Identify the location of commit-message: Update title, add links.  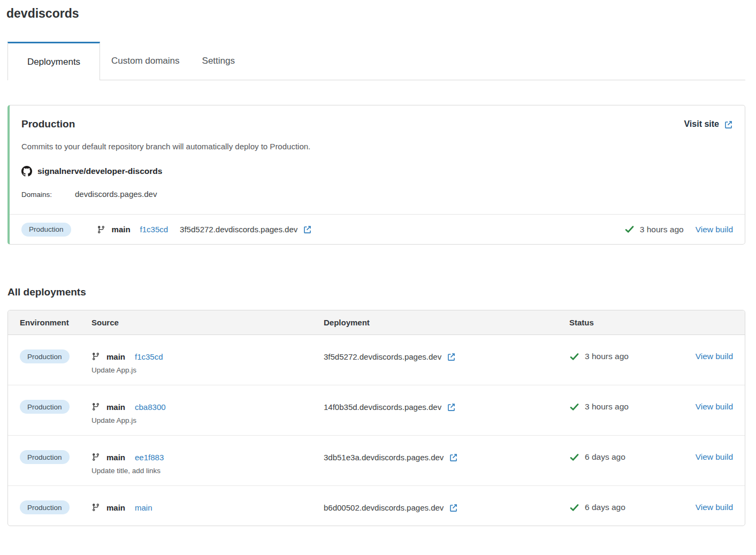
(208, 471).